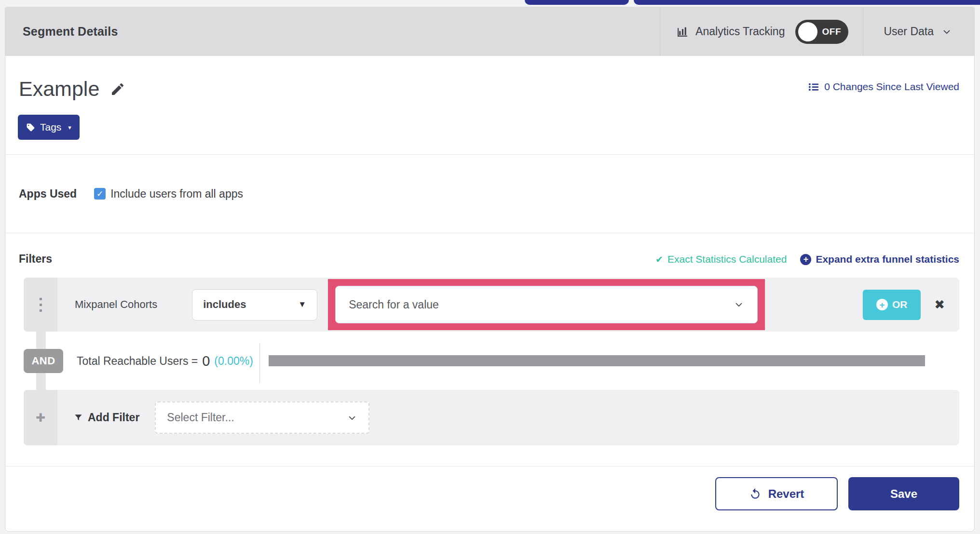 This screenshot has height=534, width=980. Describe the element at coordinates (884, 87) in the screenshot. I see `changes-since-last-viewed-link: 0 Changes Since Last Viewed` at that location.